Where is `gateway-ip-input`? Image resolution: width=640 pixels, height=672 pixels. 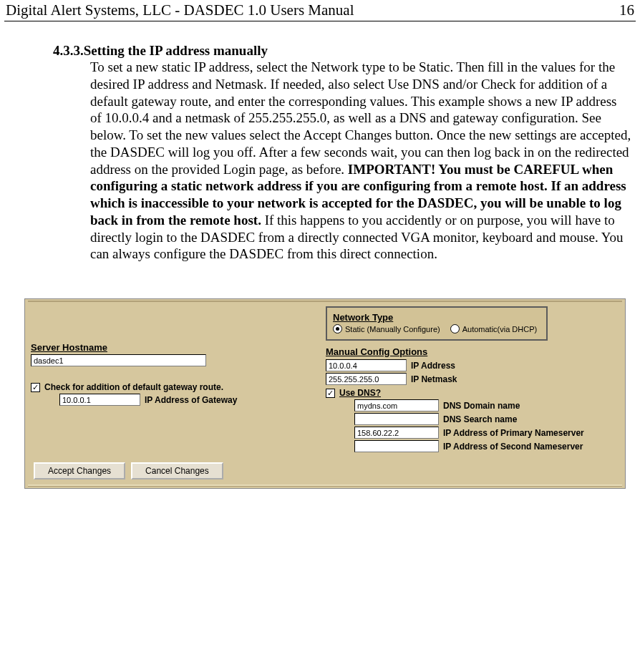 gateway-ip-input is located at coordinates (100, 399).